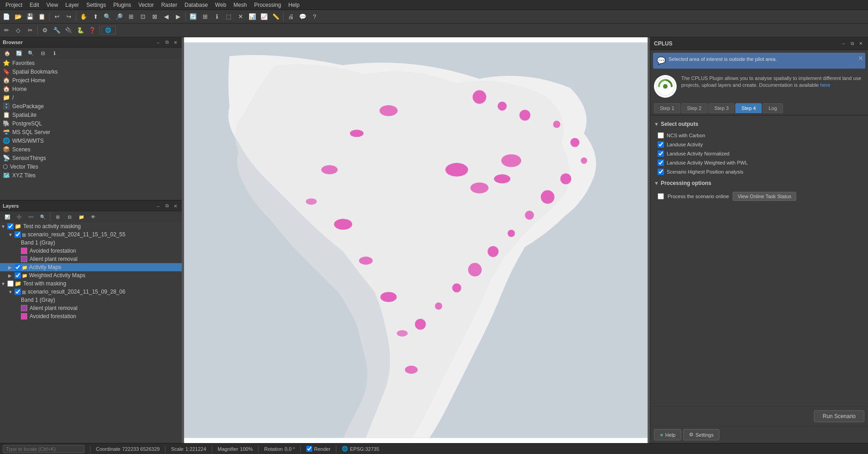 This screenshot has width=868, height=454. Describe the element at coordinates (205, 17) in the screenshot. I see `tile-btn: ⊞` at that location.